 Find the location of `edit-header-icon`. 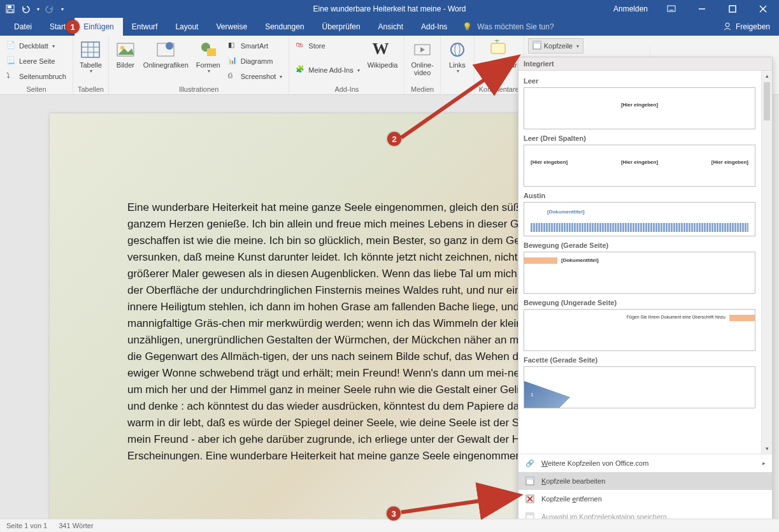

edit-header-icon is located at coordinates (530, 481).